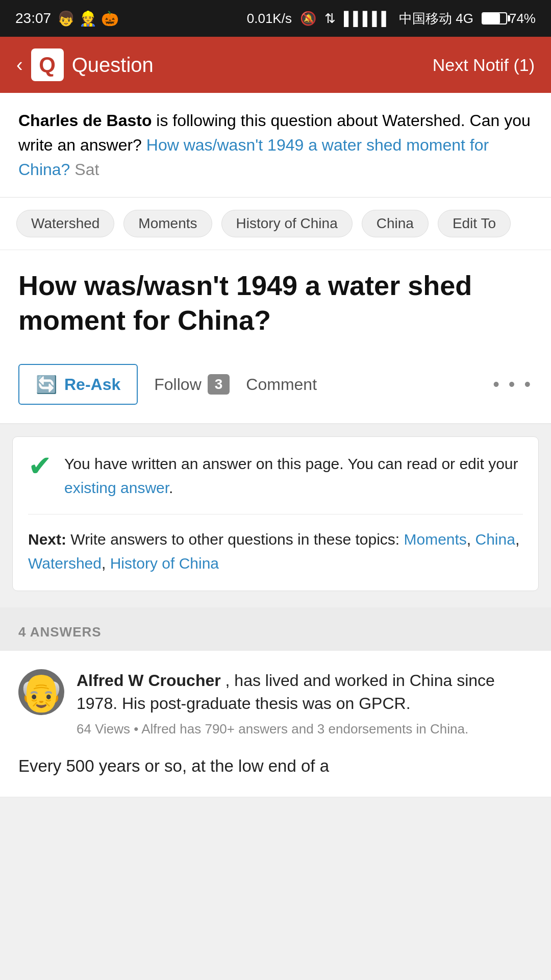 The image size is (551, 980). What do you see at coordinates (276, 303) in the screenshot?
I see `question-title: How was/wasn't 1949 a water shed moment …` at bounding box center [276, 303].